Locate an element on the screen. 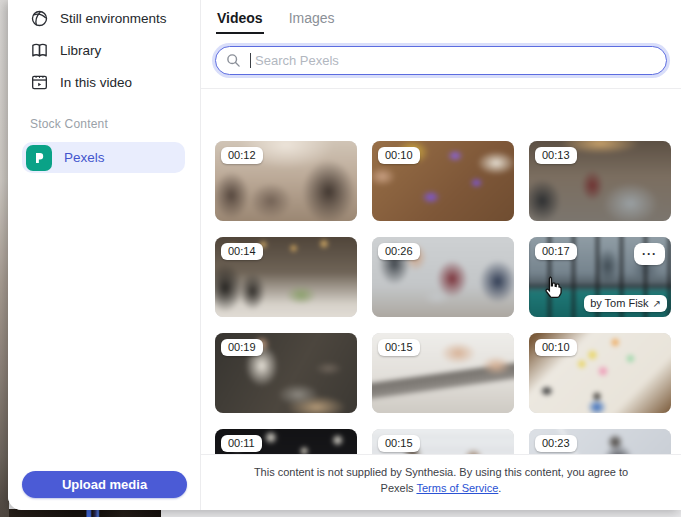 This screenshot has height=517, width=681. author-attribution-link: by Tom Fisk ↗ is located at coordinates (626, 304).